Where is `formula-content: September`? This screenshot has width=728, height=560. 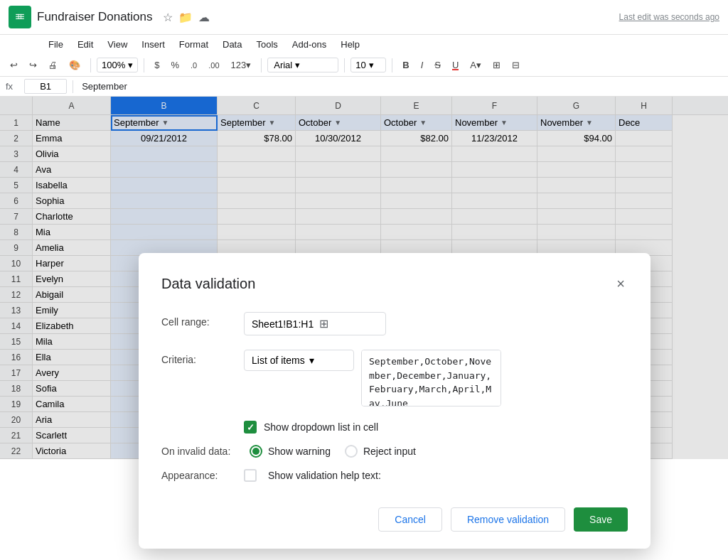
formula-content: September is located at coordinates (103, 87).